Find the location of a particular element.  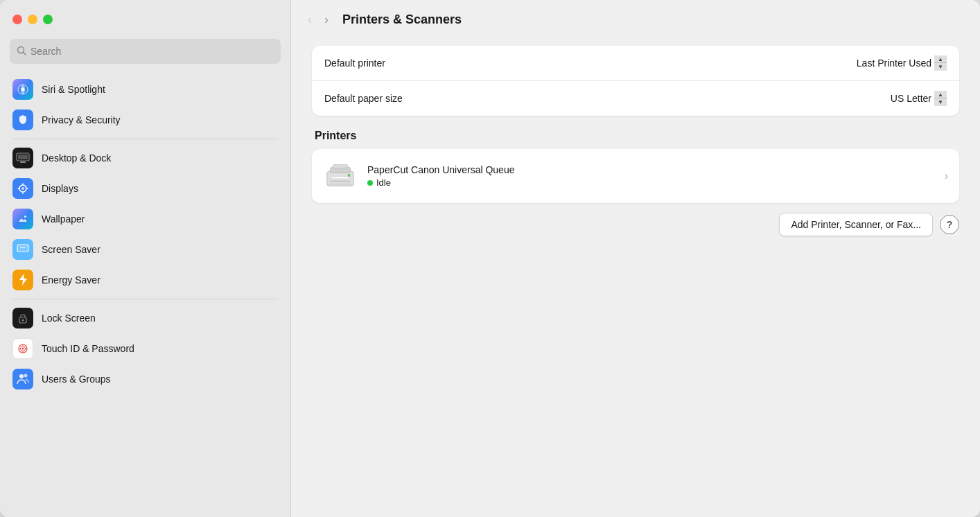

users-groups-icon is located at coordinates (23, 379).